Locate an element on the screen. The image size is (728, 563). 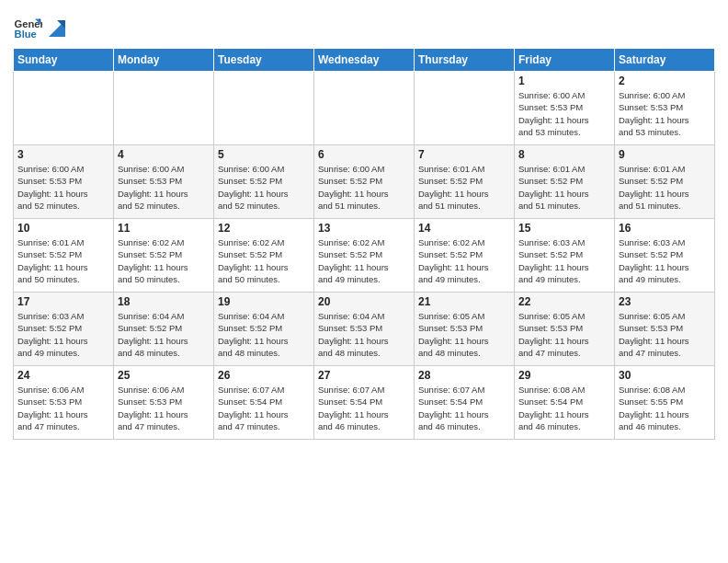
day-cell: 12Sunrise: 6:02 AM Sunset: 5:52 PM Dayli… is located at coordinates (265, 256).